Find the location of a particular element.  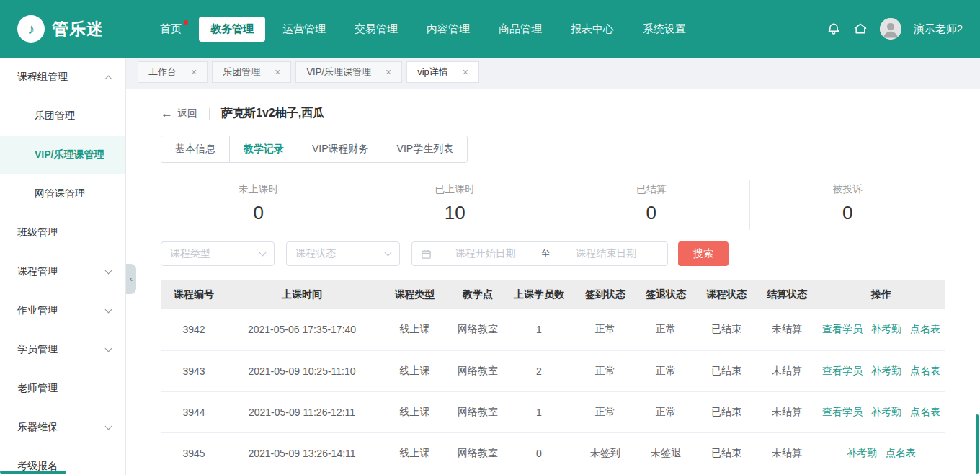

header-student-count: 上课学员数 is located at coordinates (539, 295).